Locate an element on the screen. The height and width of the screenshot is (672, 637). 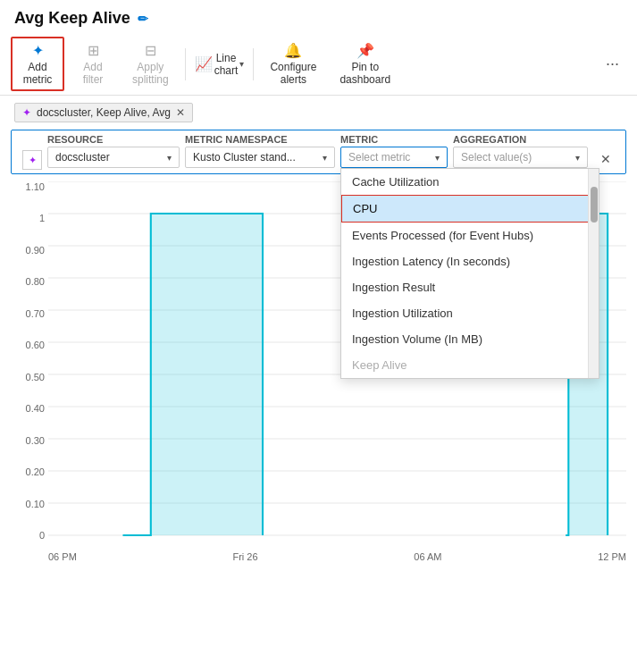
x-axis-labels: 06 PM Fri 26 06 AM 12 PM is located at coordinates (338, 557).